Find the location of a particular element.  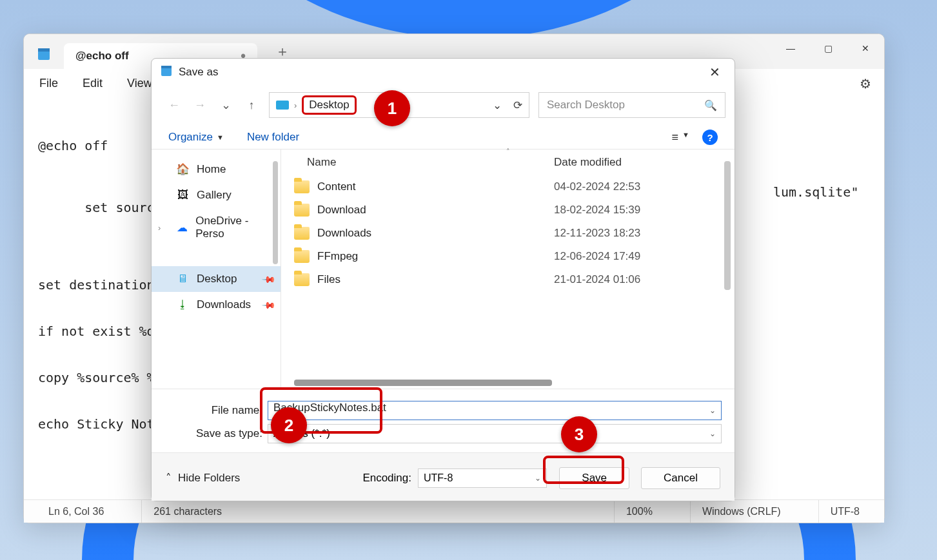

dialog-toolbar: Organize ▼ New folder ≡ ▼ ? is located at coordinates (443, 136).